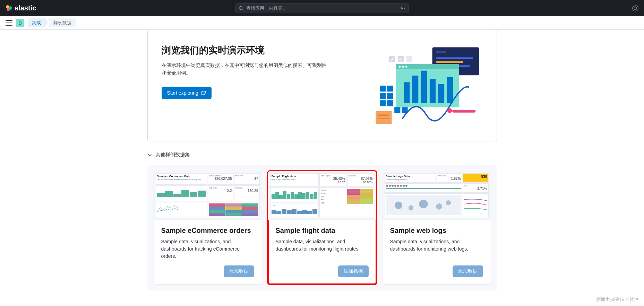 This screenshot has width=644, height=306. Describe the element at coordinates (437, 228) in the screenshot. I see `sample-card-weblogs: Sample Logs DataMonitor incoming web tra…` at that location.